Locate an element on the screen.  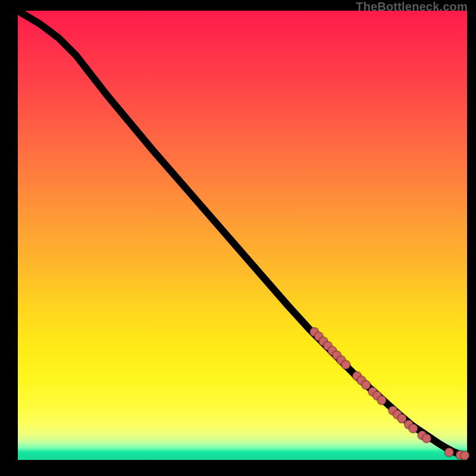
data-markers is located at coordinates (390, 394).